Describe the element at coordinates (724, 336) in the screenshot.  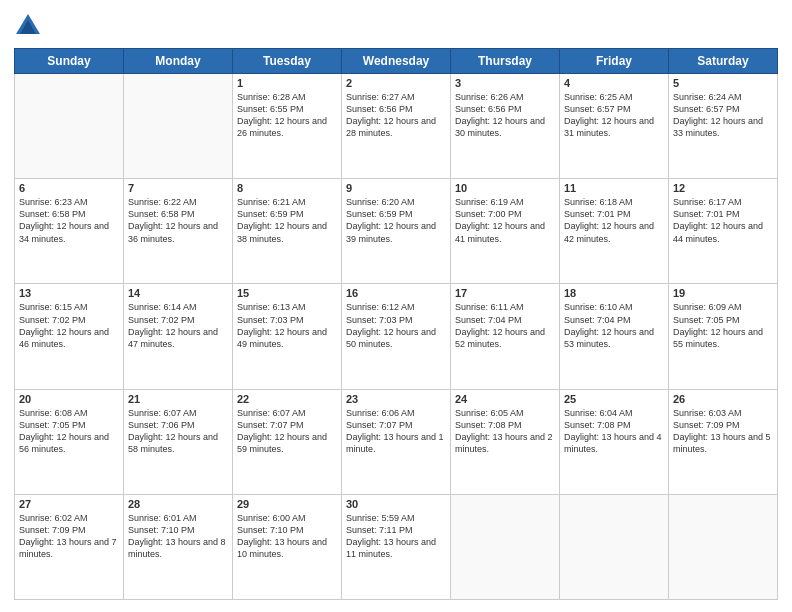
I see `calendar-cell: 19Sunrise: 6:09 AM Sunset: 7:05 PM Dayli…` at that location.